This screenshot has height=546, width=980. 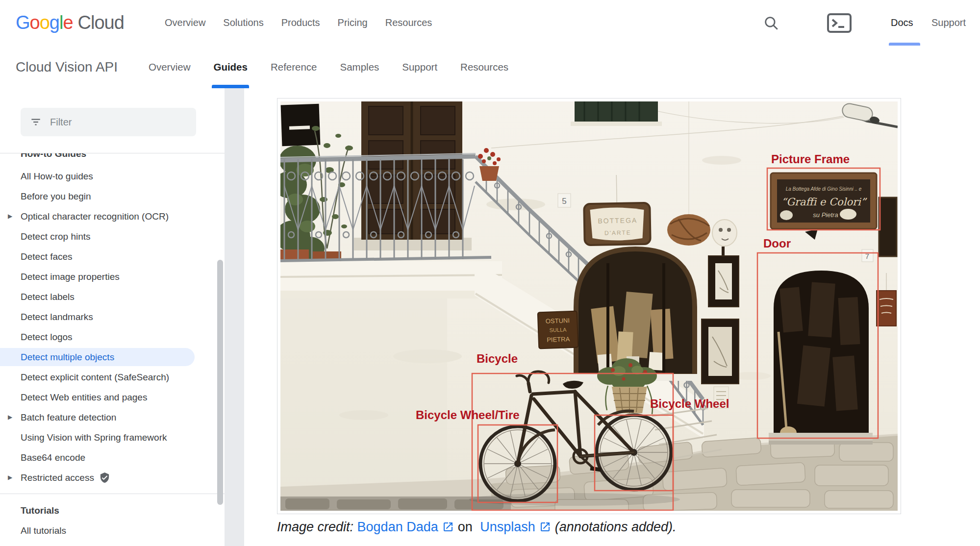 I want to click on sidebar-item-label: Batch feature detection, so click(x=69, y=418).